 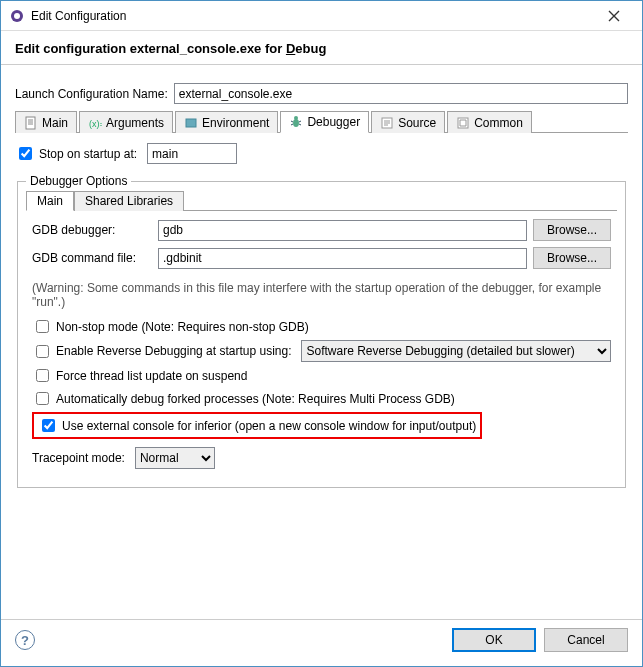 What do you see at coordinates (96, 124) in the screenshot?
I see `svg-text: (x)=` at bounding box center [96, 124].